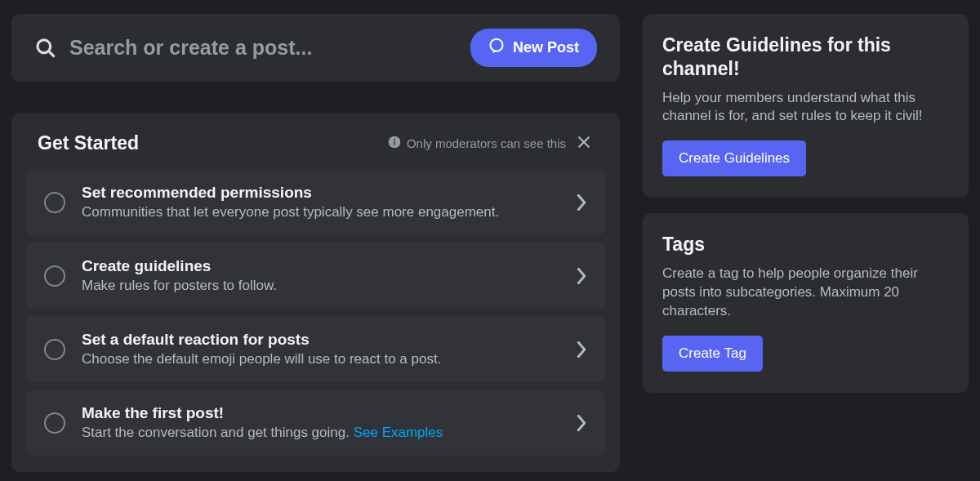 This screenshot has height=481, width=980. I want to click on new-post-button: New Post, so click(534, 47).